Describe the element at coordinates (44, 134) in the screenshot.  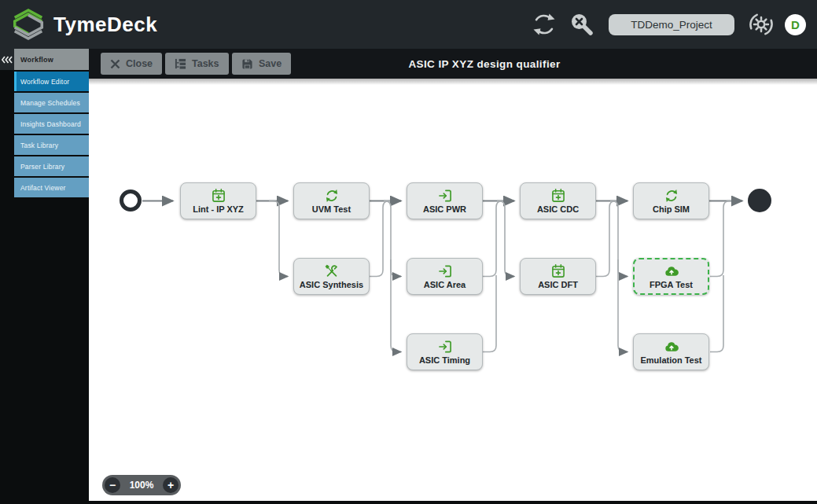
I see `sidebar-nav: Workflow EditorManage SchedulesInsights …` at that location.